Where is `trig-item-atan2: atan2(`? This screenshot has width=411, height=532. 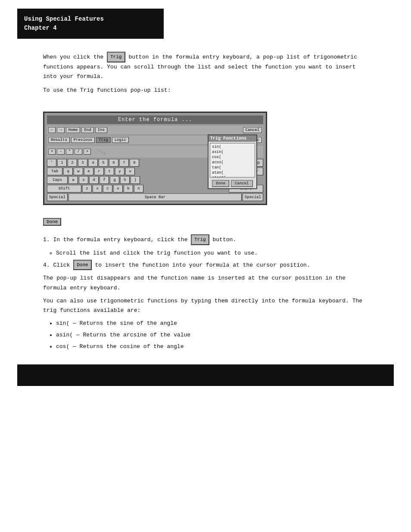 trig-item-atan2: atan2( is located at coordinates (233, 177).